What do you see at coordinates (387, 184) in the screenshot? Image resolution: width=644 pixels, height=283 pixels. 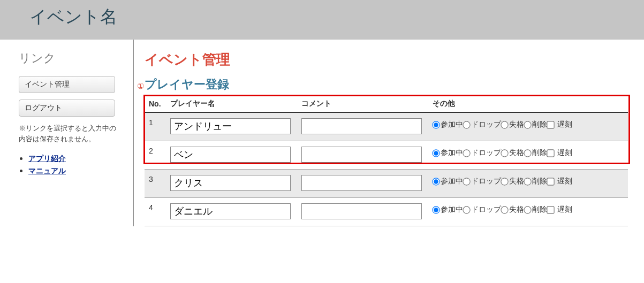 I see `table-row: 3参加中ドロップ失格削除 遅刻` at bounding box center [387, 184].